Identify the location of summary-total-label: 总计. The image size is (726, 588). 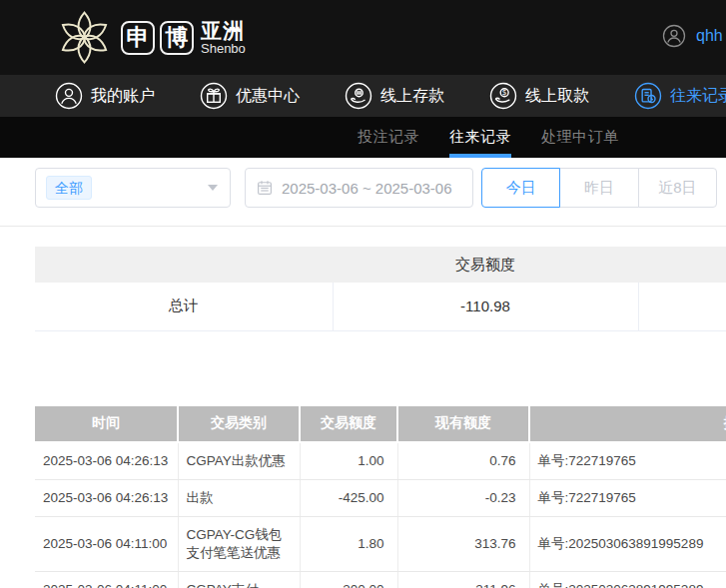
(184, 306).